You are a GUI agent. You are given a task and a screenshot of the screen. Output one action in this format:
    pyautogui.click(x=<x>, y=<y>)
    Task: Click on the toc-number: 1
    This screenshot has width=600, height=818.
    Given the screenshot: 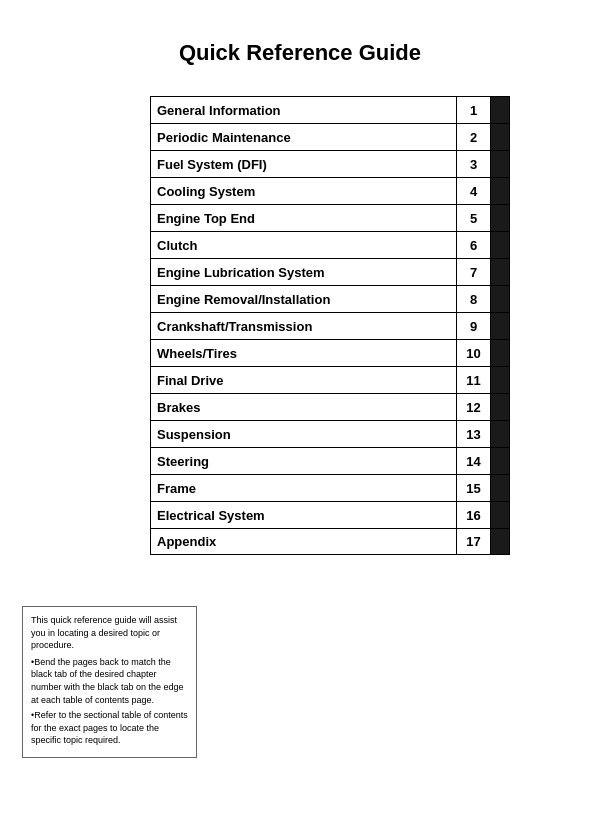 What is the action you would take?
    pyautogui.click(x=474, y=110)
    